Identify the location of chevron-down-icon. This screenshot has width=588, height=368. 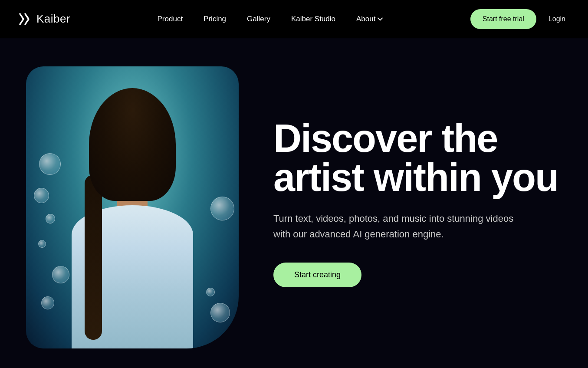
(380, 19).